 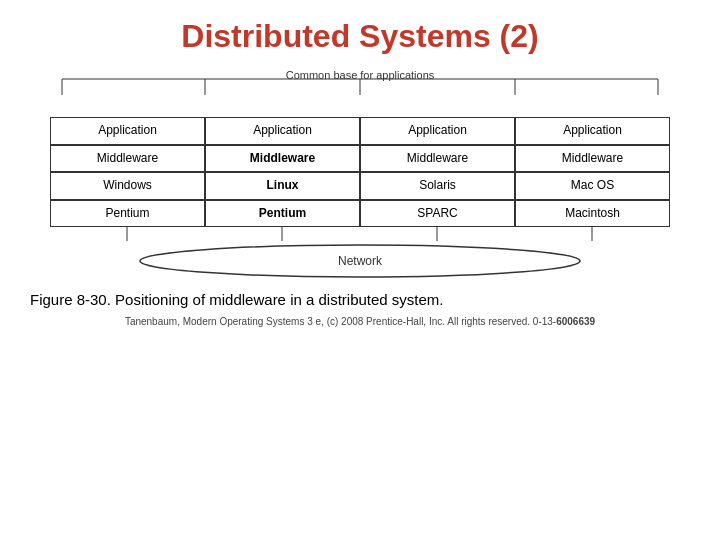 I want to click on cell-os-3: Solaris, so click(x=438, y=186).